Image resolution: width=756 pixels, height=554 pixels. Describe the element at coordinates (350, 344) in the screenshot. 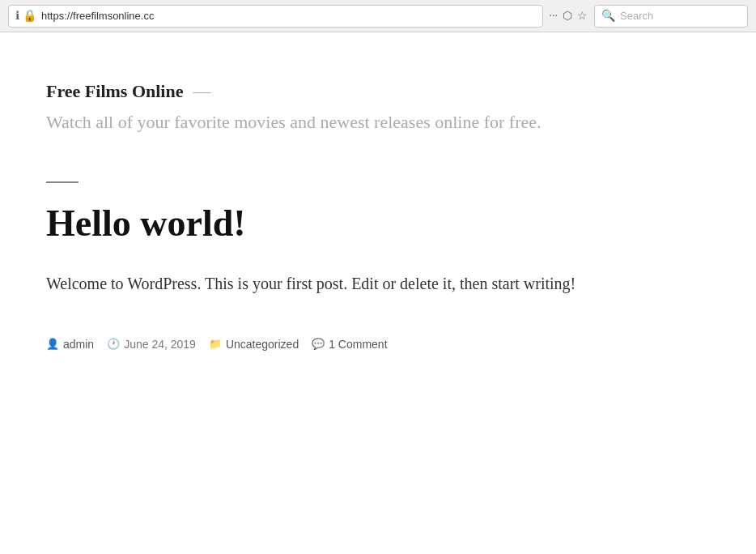

I see `post-comments: 💬 1 Comment` at that location.